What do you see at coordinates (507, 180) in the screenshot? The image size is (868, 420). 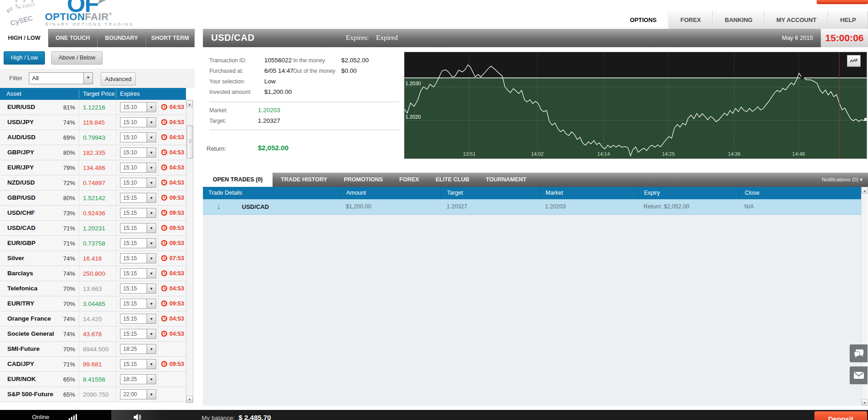 I see `tab-tournament: TOURNAMENT` at bounding box center [507, 180].